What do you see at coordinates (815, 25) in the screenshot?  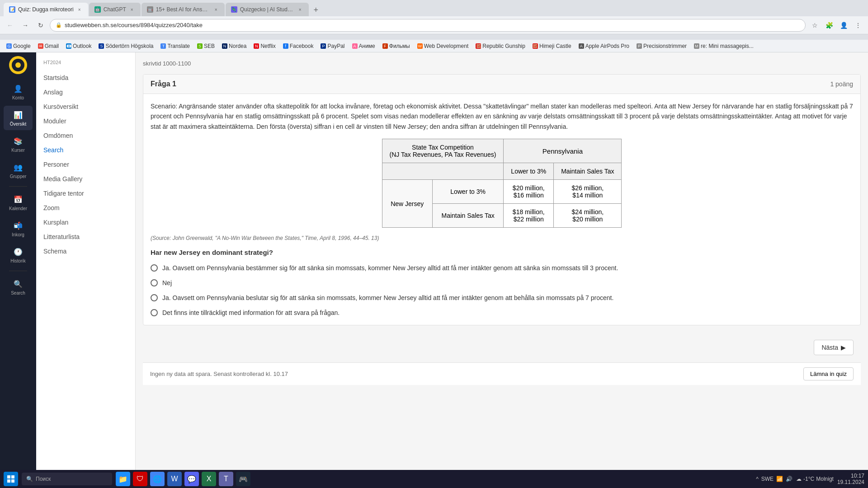 I see `bookmark-button: ☆` at bounding box center [815, 25].